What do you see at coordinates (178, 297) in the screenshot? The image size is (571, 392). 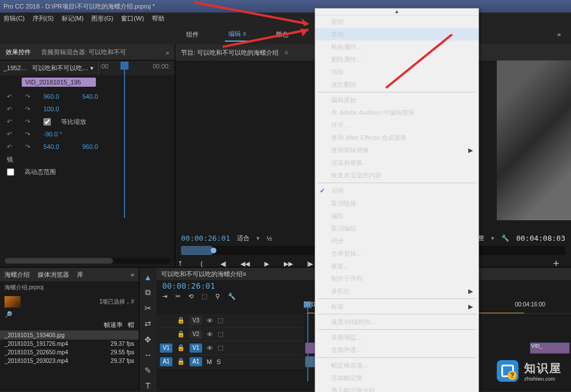 I see `timeline-tool-icon: ✂` at bounding box center [178, 297].